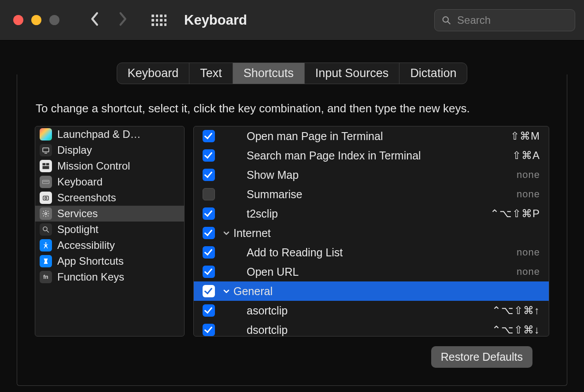 Image resolution: width=584 pixels, height=392 pixels. Describe the element at coordinates (110, 229) in the screenshot. I see `sidebar-item-spotlight: Spotlight` at that location.